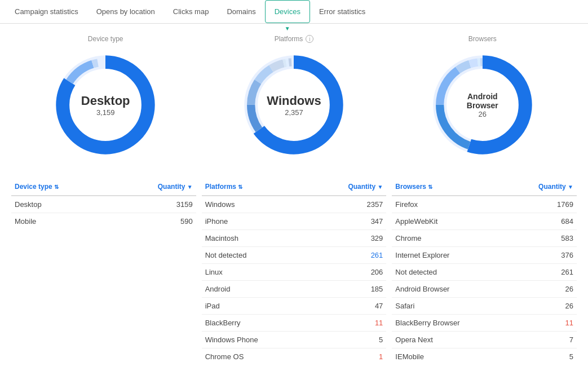  Describe the element at coordinates (542, 255) in the screenshot. I see `row-qty: 376` at that location.